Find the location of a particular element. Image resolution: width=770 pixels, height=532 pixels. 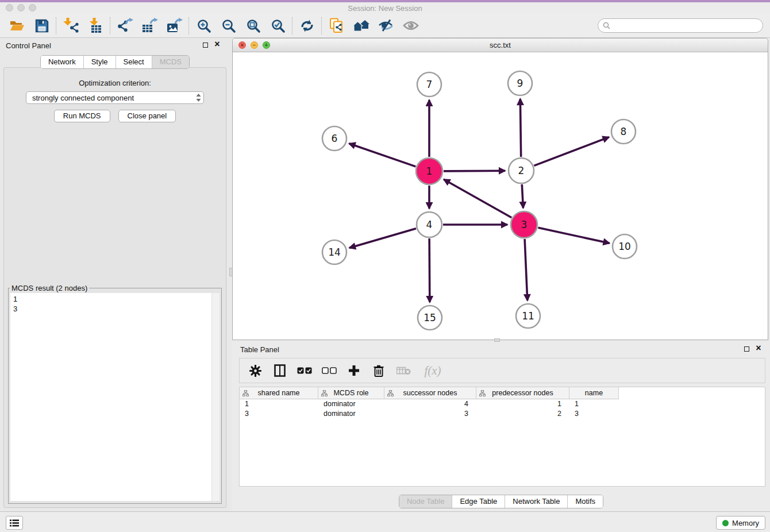

dropdown-selected-value: strongly connected component is located at coordinates (110, 98).